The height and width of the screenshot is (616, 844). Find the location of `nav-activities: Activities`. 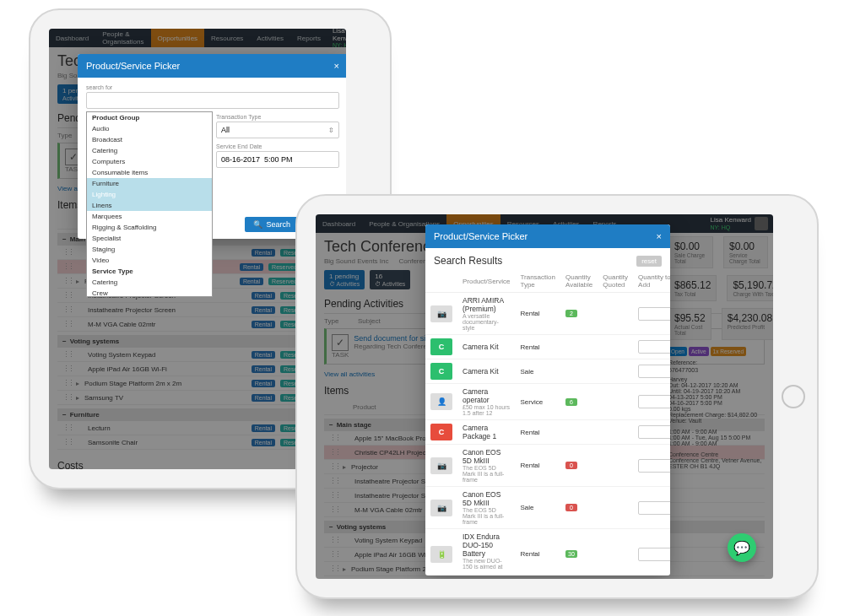

nav-activities: Activities is located at coordinates (270, 38).